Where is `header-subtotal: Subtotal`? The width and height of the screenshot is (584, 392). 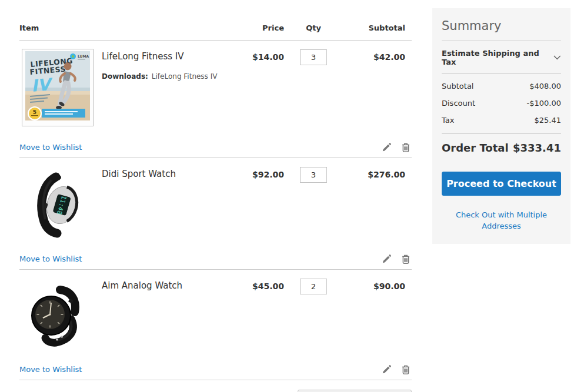 header-subtotal: Subtotal is located at coordinates (378, 28).